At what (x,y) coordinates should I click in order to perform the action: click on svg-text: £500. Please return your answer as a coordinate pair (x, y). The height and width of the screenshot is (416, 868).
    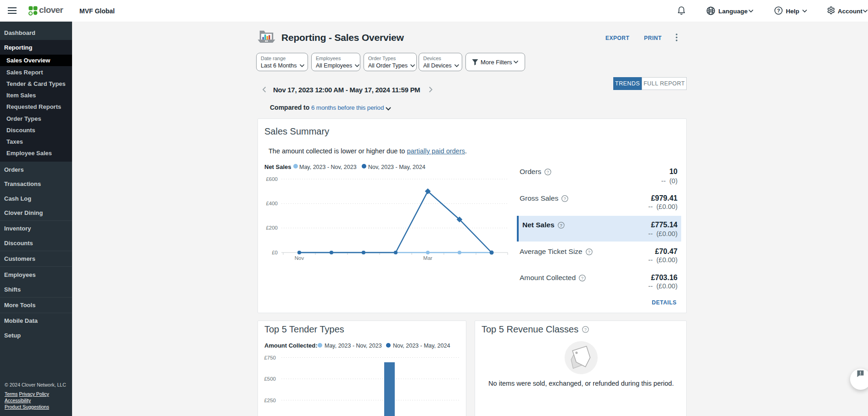
    Looking at the image, I should click on (270, 379).